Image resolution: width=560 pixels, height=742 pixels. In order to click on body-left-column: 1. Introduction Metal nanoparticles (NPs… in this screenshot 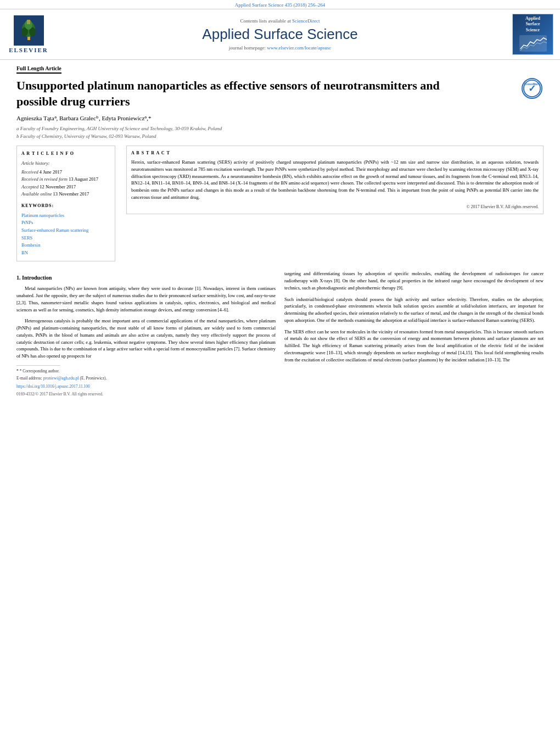, I will do `click(146, 334)`.